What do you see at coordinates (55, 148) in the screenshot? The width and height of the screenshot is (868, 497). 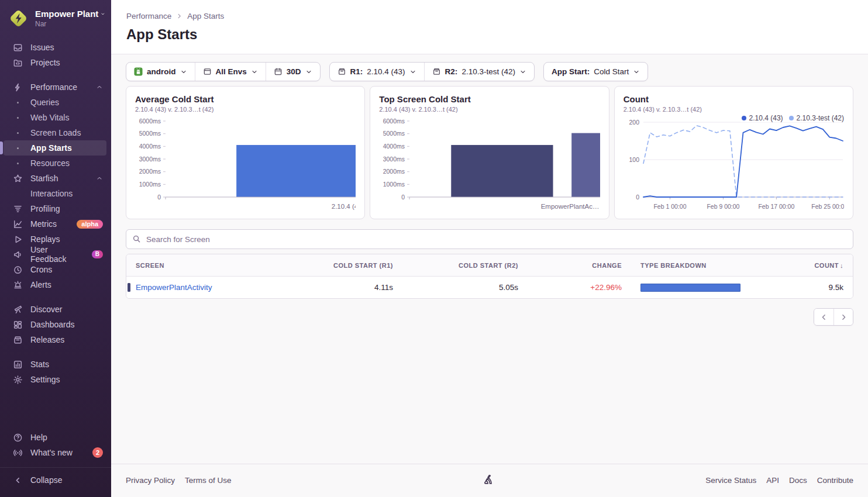 I see `sidebar-item-app-starts: App Starts` at bounding box center [55, 148].